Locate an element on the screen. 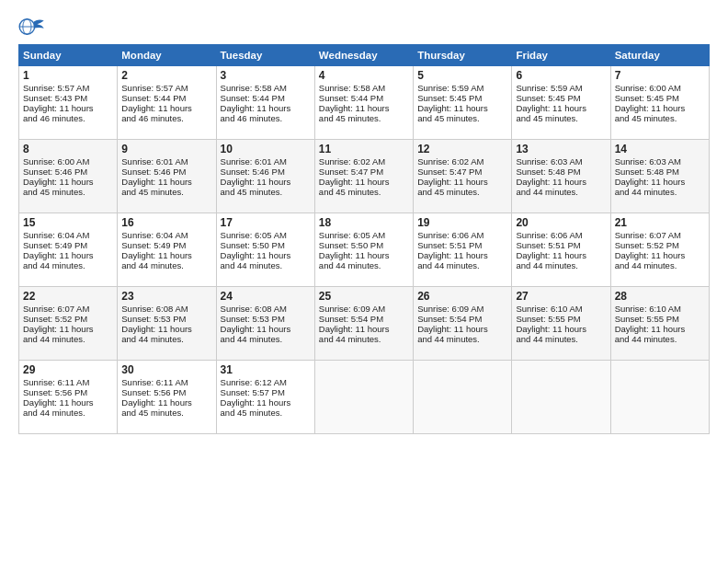 This screenshot has width=728, height=563. calendar-cell: 23Sunrise: 6:08 AMSunset: 5:53 PMDayligh… is located at coordinates (167, 324).